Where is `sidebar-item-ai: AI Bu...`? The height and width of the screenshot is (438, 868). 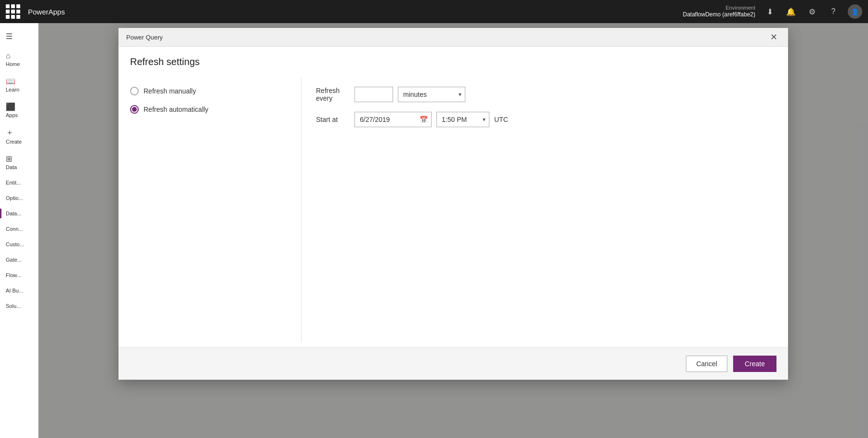 sidebar-item-ai: AI Bu... is located at coordinates (19, 291).